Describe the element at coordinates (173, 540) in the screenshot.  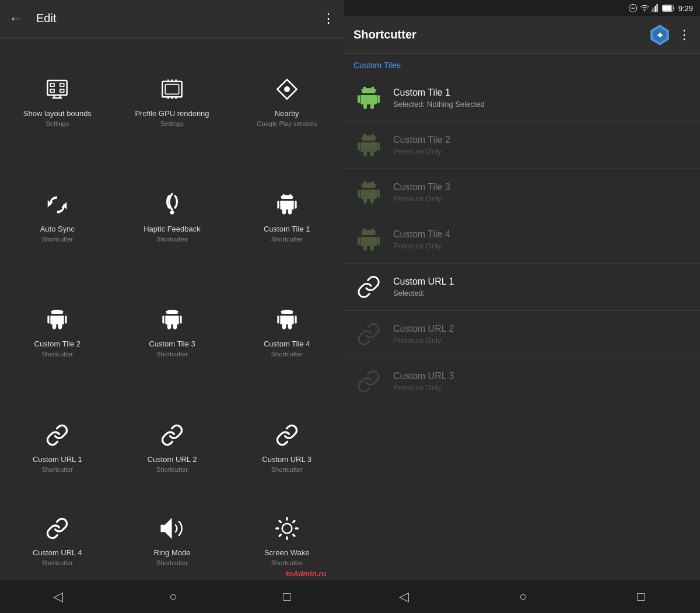
I see `tile-ring-mode: Ring Mode Shortcutter` at that location.